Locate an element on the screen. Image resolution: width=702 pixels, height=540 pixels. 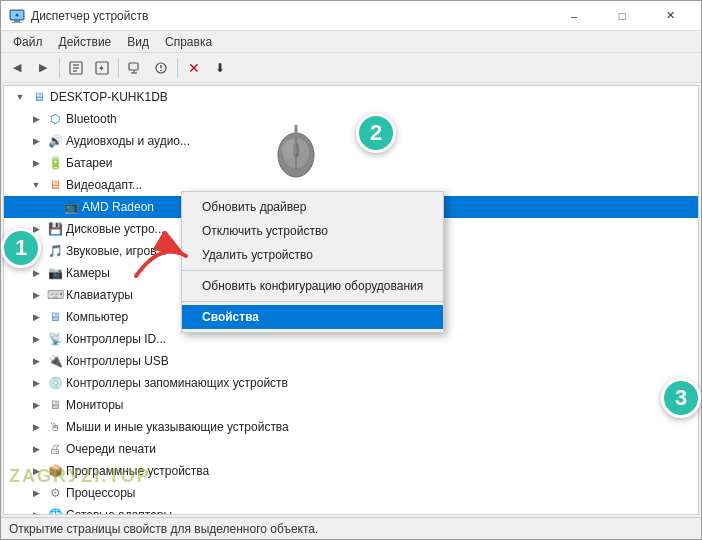
software-label: Программные устройства is located at coordinates (382, 471).